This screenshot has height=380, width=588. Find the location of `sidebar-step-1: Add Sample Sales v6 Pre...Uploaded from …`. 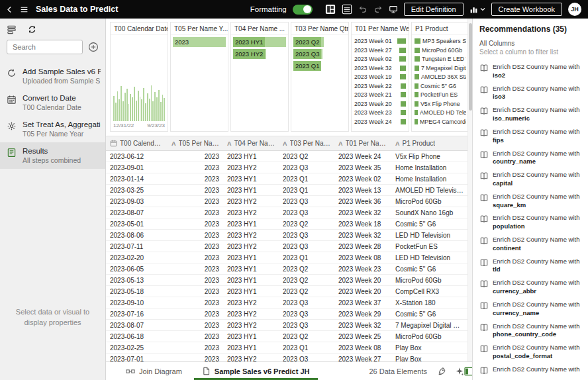

sidebar-step-1: Add Sample Sales v6 Pre...Uploaded from … is located at coordinates (53, 76).